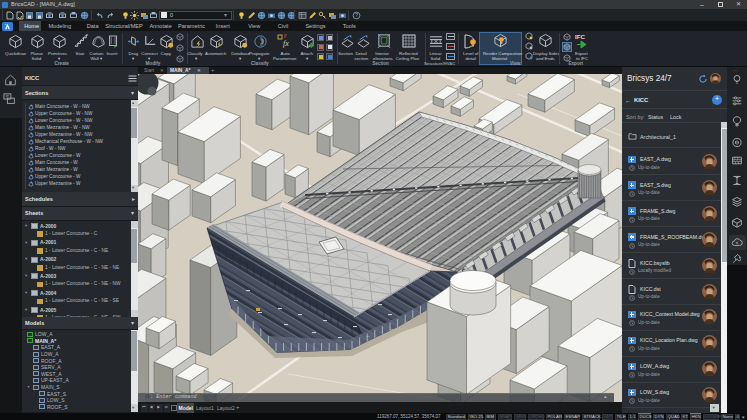 Image resolution: width=747 pixels, height=420 pixels. Describe the element at coordinates (286, 44) in the screenshot. I see `svg-text: fx` at that location.